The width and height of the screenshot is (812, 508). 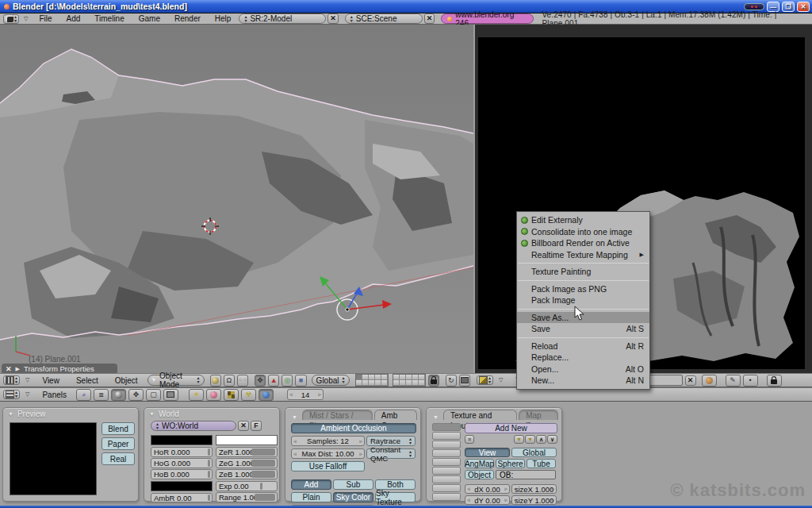 What do you see at coordinates (338, 414) in the screenshot?
I see `tab-mist-stars-phys: Mist / Stars / Phys` at bounding box center [338, 414].